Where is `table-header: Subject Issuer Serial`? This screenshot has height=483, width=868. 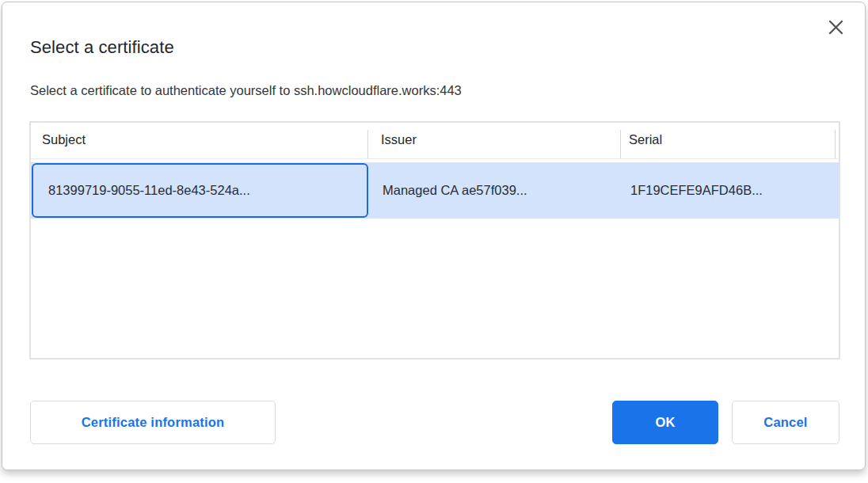
table-header: Subject Issuer Serial is located at coordinates (435, 141).